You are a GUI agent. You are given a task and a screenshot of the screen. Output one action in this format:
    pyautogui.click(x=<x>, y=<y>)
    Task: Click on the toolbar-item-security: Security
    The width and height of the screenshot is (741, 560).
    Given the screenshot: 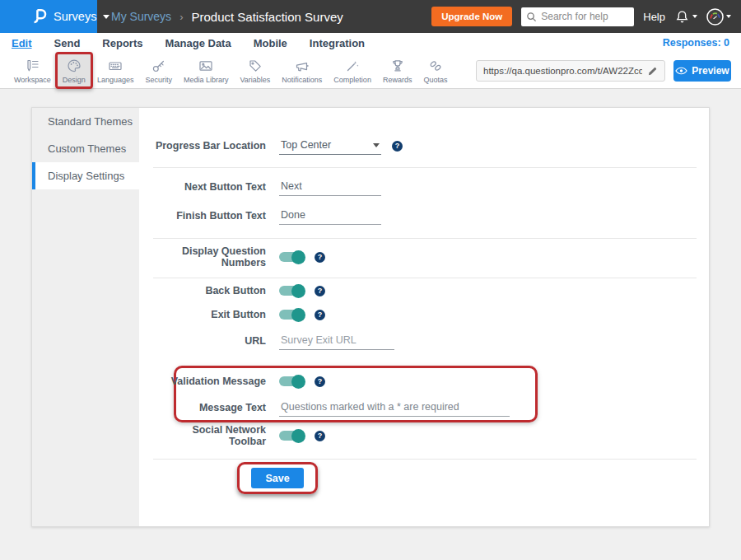 What is the action you would take?
    pyautogui.click(x=158, y=71)
    